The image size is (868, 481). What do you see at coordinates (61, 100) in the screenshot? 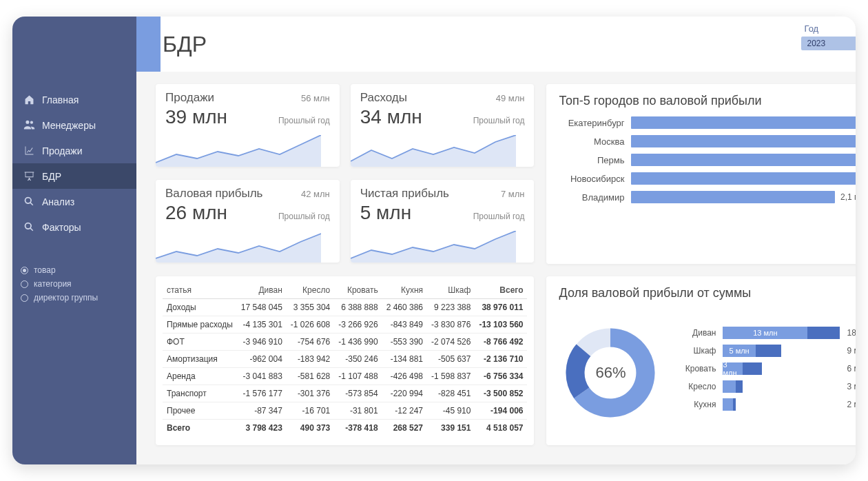
I see `sidebar-item-label: Главная` at bounding box center [61, 100].